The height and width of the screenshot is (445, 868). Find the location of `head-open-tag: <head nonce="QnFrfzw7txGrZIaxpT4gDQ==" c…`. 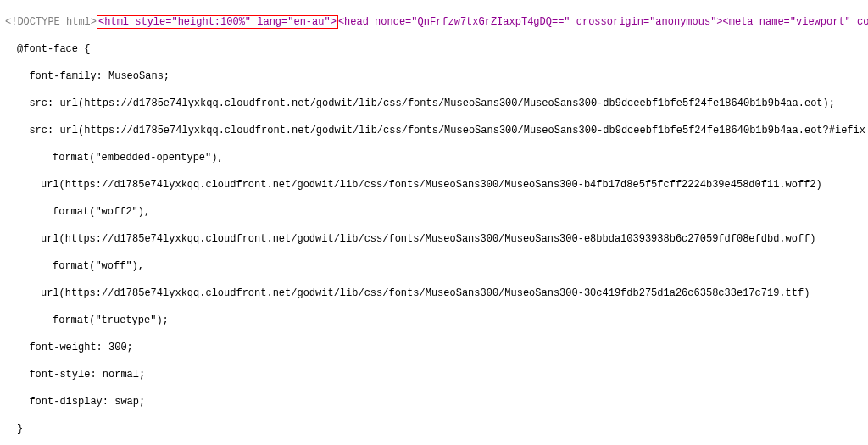

head-open-tag: <head nonce="QnFrfzw7txGrZIaxpT4gDQ==" c… is located at coordinates (604, 22).